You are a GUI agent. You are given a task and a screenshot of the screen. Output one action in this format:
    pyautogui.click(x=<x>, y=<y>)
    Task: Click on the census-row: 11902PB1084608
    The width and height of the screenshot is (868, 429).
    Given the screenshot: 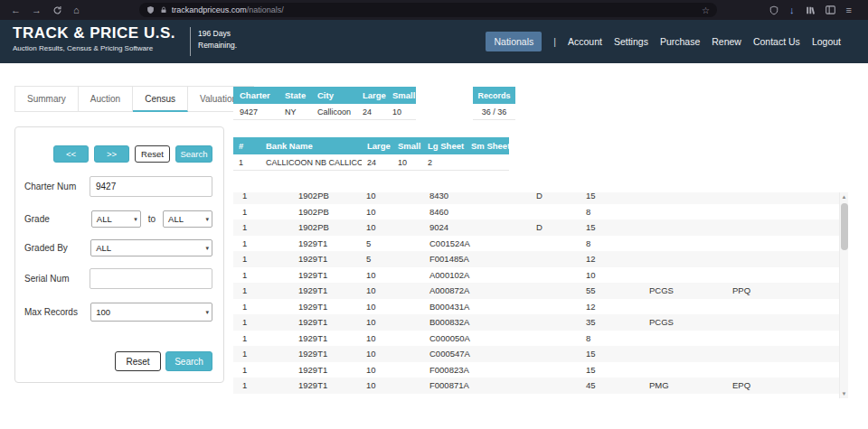 What is the action you would take?
    pyautogui.click(x=536, y=212)
    